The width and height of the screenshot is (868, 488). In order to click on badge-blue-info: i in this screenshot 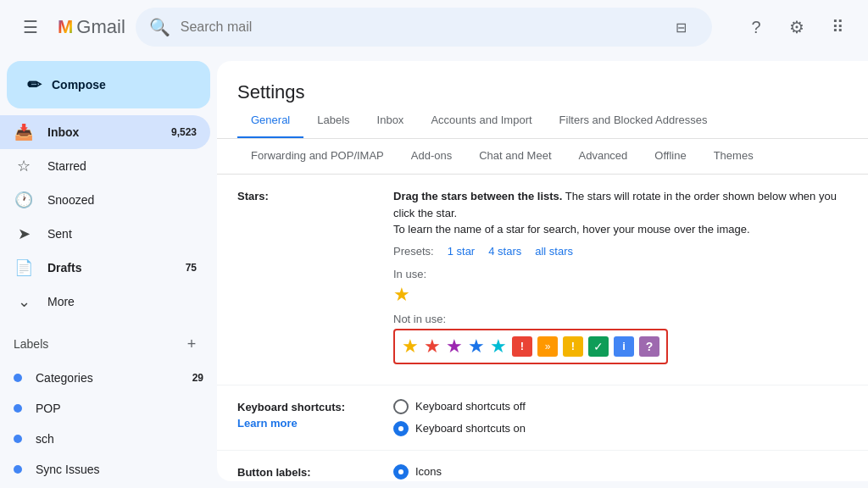, I will do `click(624, 347)`.